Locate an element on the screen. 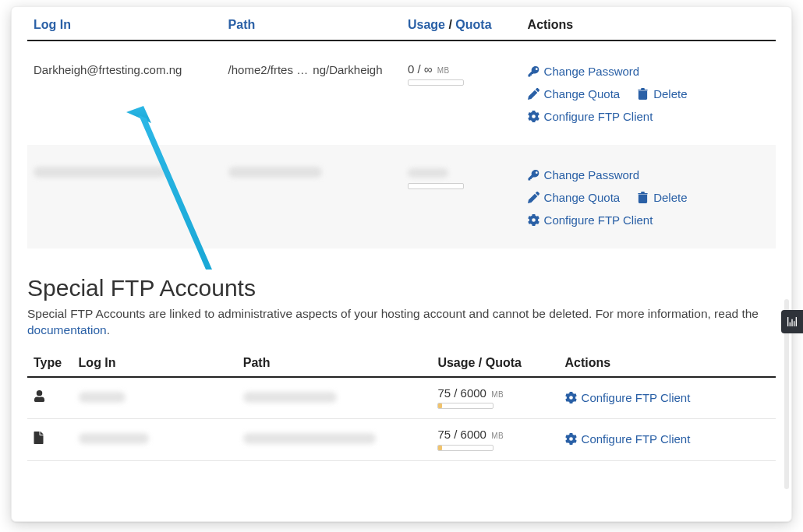 The image size is (803, 532). side-tab-button is located at coordinates (792, 322).